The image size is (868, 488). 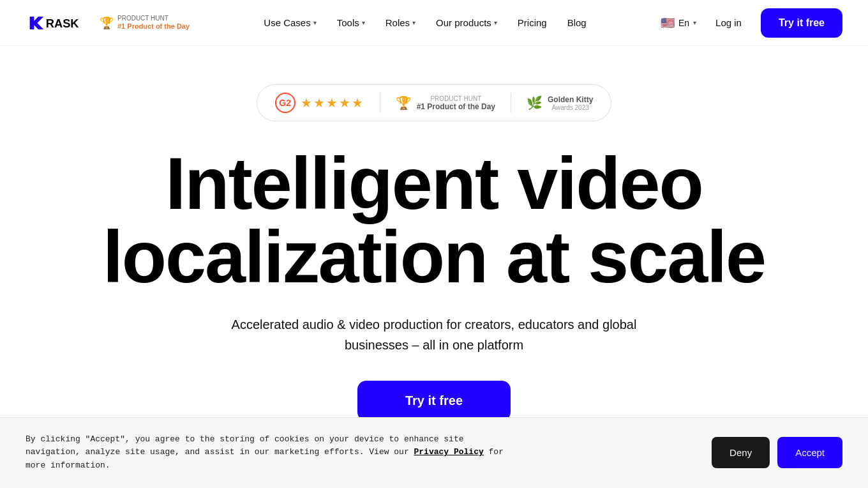 I want to click on nav-label: Blog, so click(x=577, y=23).